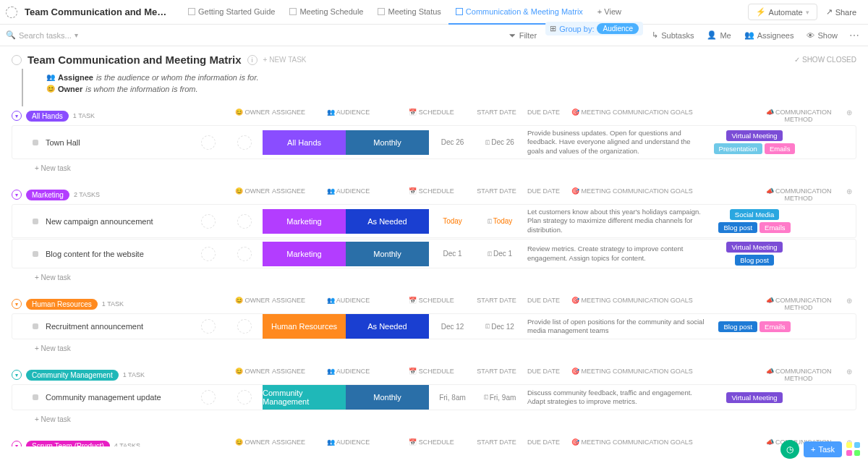 The width and height of the screenshot is (868, 466). I want to click on due-date: 🗓 Today, so click(499, 221).